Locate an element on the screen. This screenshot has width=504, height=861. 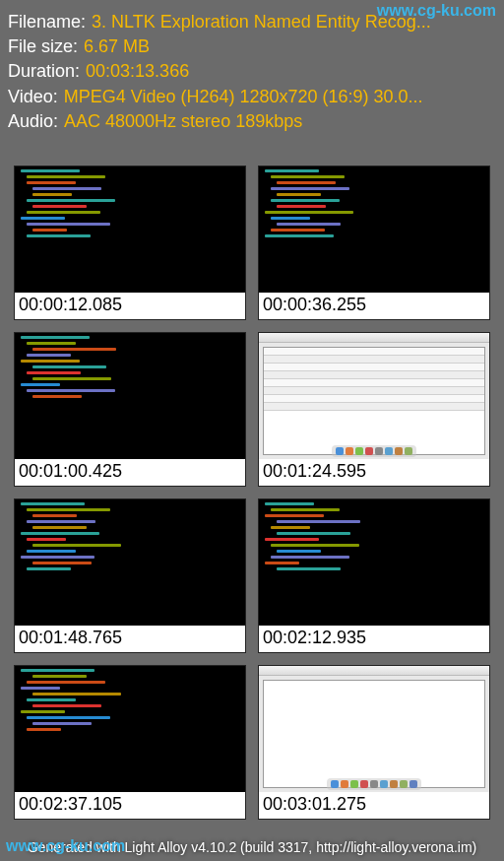
filename-label: Filename: is located at coordinates (47, 22).